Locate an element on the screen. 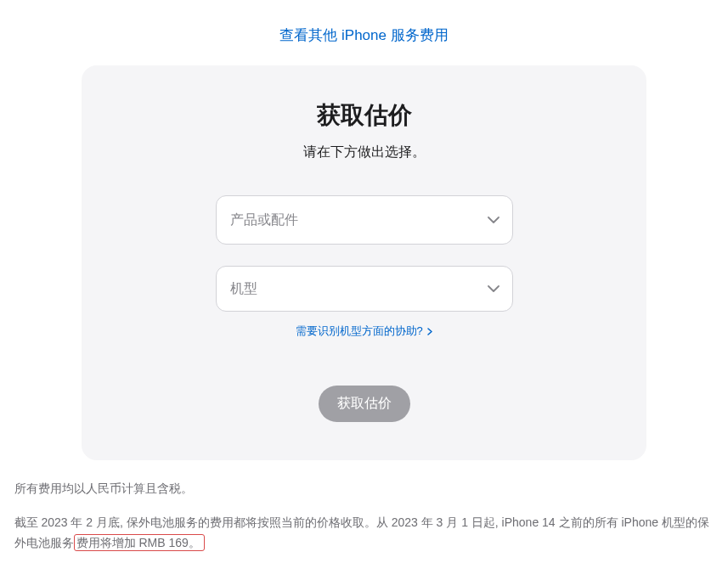  card-title: 获取估价 is located at coordinates (364, 115).